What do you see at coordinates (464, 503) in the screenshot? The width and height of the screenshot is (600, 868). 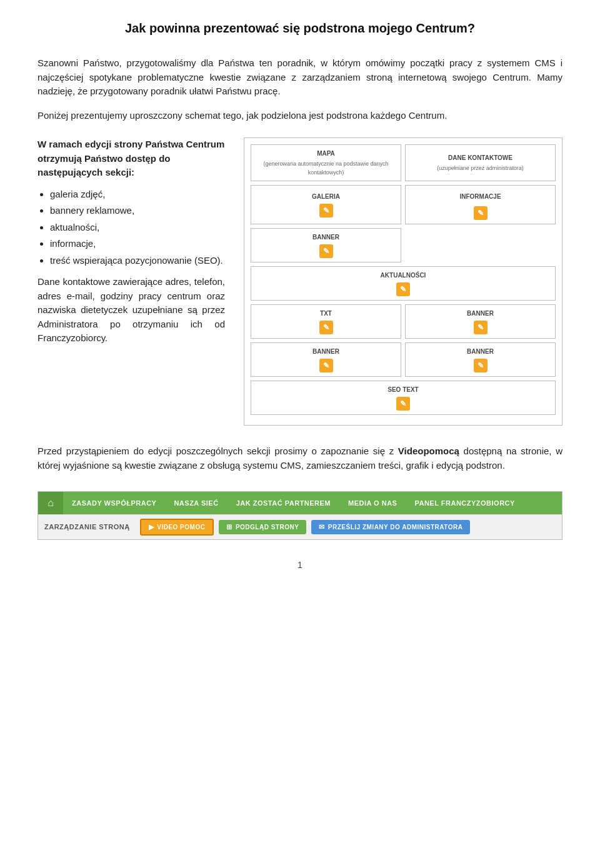 I see `nav-item-panel: PANEL FRANCZYZOBIORCY` at bounding box center [464, 503].